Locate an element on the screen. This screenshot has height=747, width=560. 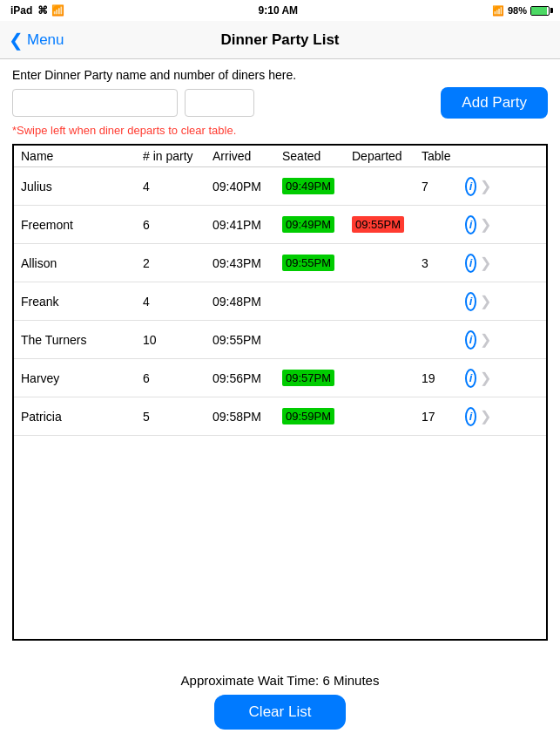
seated-badge: 09:59PM is located at coordinates (308, 417).